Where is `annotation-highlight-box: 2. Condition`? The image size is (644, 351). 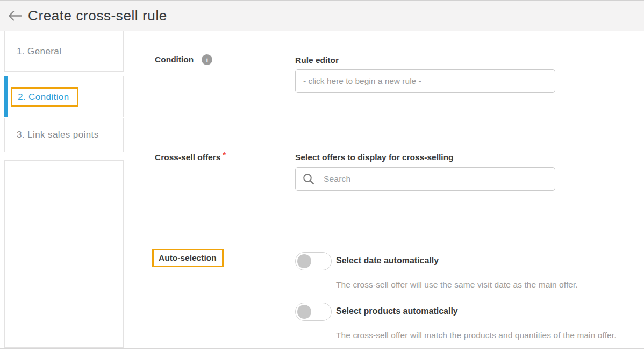
annotation-highlight-box: 2. Condition is located at coordinates (45, 97).